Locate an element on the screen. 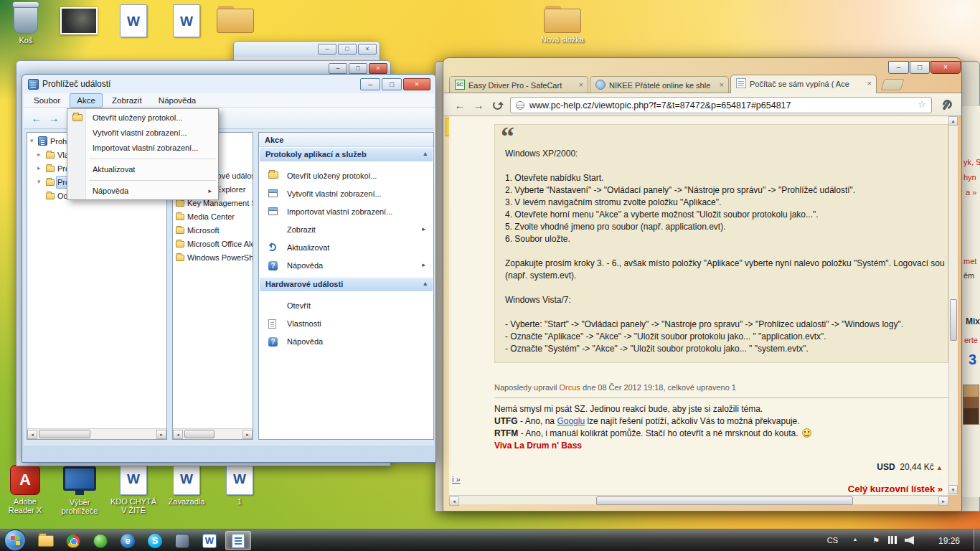 The image size is (980, 551). address-bar: www.pc-help.cz/viewtopic.php?f=7&t=87472… is located at coordinates (721, 105).